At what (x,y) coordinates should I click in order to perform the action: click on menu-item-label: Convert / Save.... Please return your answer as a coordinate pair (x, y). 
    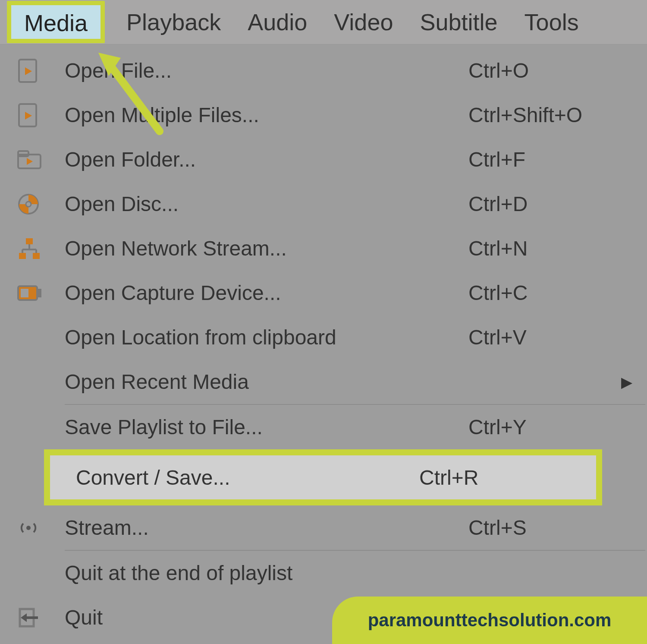
    Looking at the image, I should click on (239, 477).